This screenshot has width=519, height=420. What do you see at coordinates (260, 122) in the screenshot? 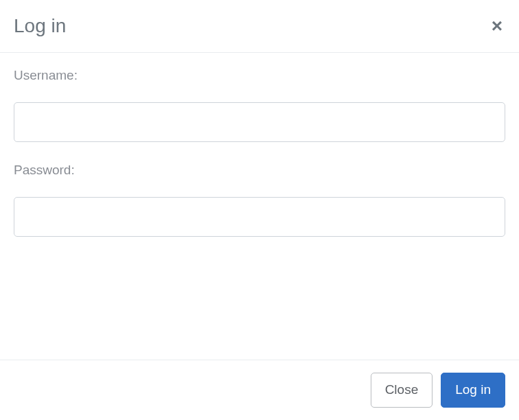
I see `username-input` at bounding box center [260, 122].